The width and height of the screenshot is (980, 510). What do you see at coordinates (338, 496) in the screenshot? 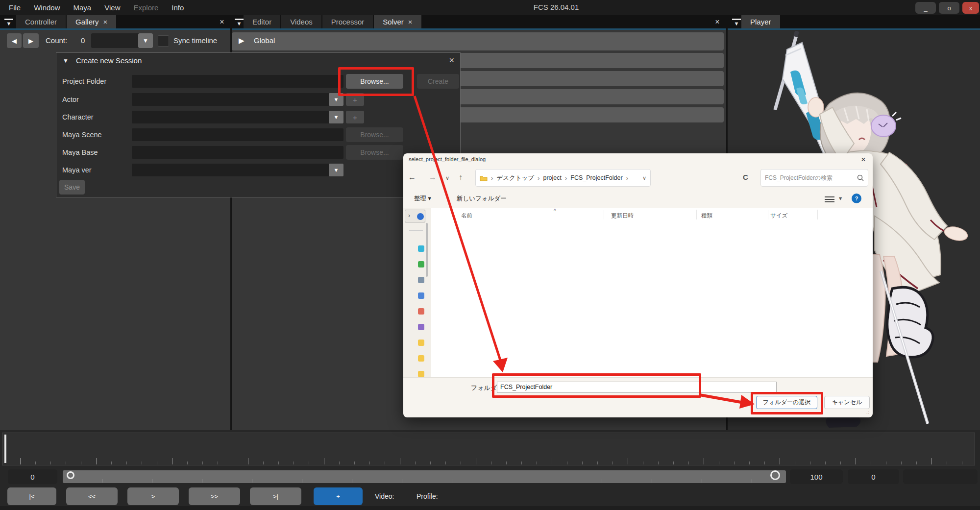
I see `add-button: +` at bounding box center [338, 496].